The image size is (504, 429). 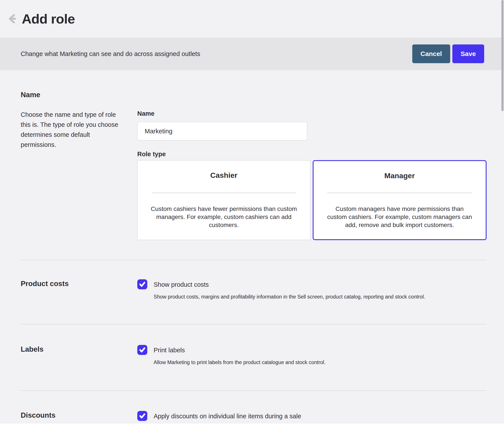 I want to click on page-title: Add role, so click(x=48, y=19).